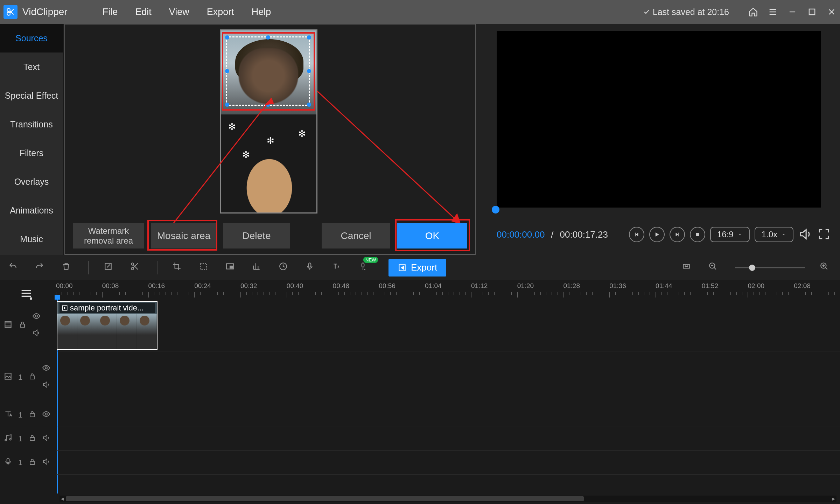 The width and height of the screenshot is (840, 504). I want to click on duration-icon, so click(285, 268).